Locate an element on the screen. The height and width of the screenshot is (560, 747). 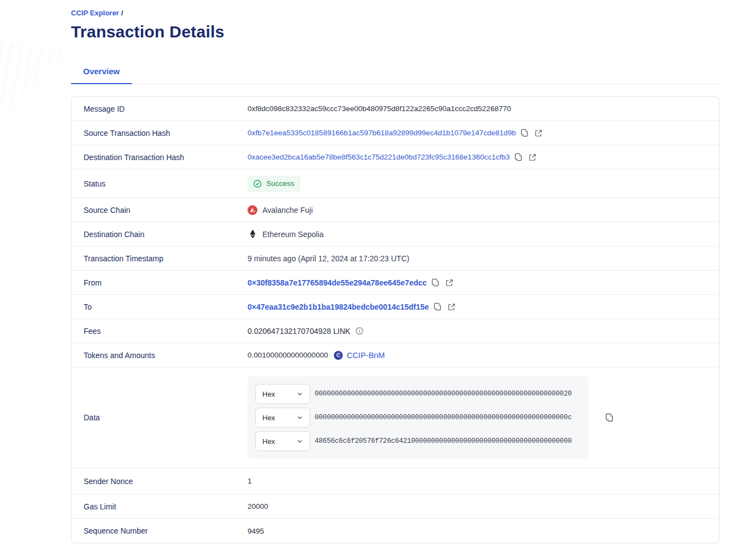
ccip-bnm-token-icon is located at coordinates (338, 355).